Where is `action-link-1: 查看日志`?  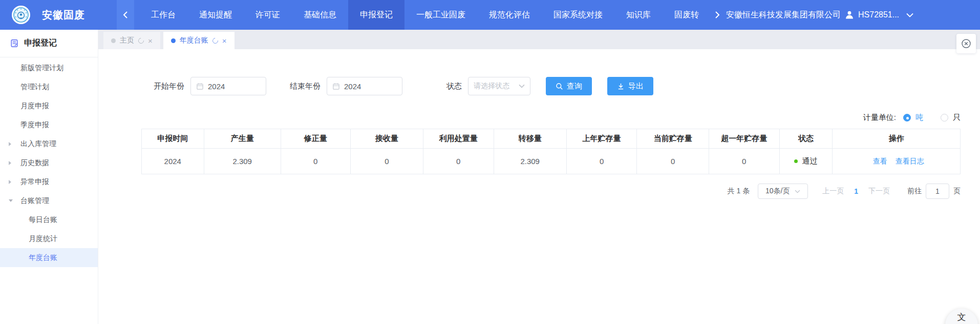 action-link-1: 查看日志 is located at coordinates (910, 161).